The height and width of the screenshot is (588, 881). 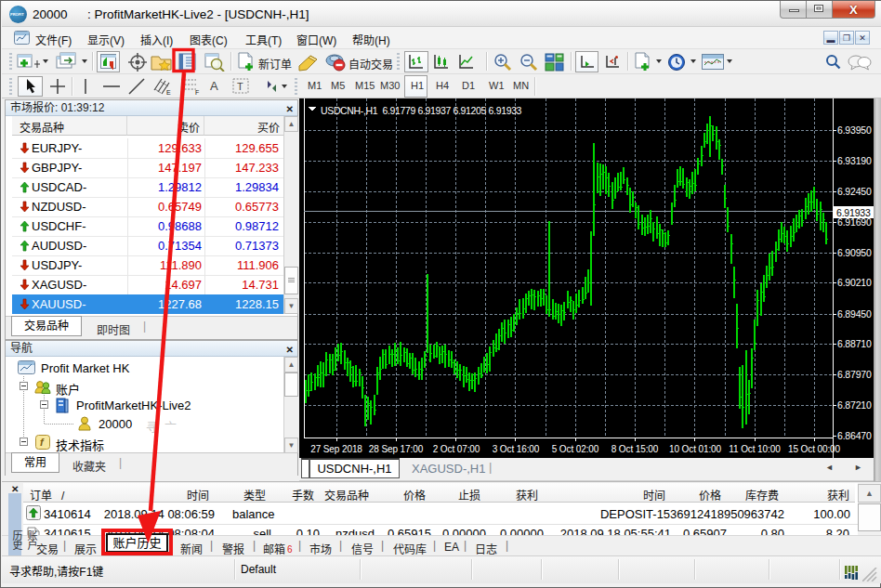 I want to click on svg-text: 8 Oct 15:00, so click(x=636, y=450).